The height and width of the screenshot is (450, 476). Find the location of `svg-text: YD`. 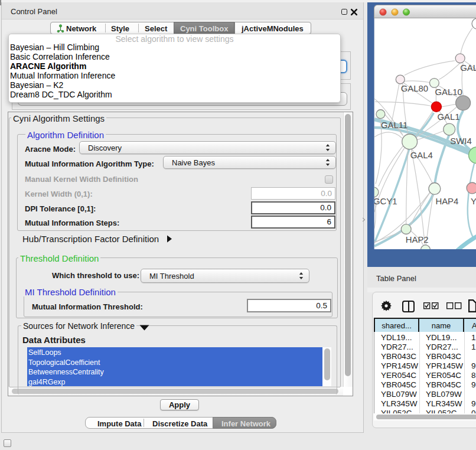

svg-text: YD is located at coordinates (474, 201).